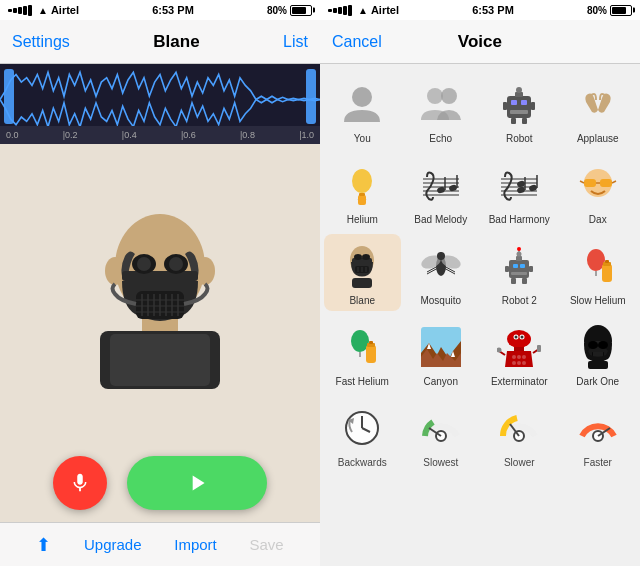  Describe the element at coordinates (441, 266) in the screenshot. I see `voice-icon-mosquito` at that location.